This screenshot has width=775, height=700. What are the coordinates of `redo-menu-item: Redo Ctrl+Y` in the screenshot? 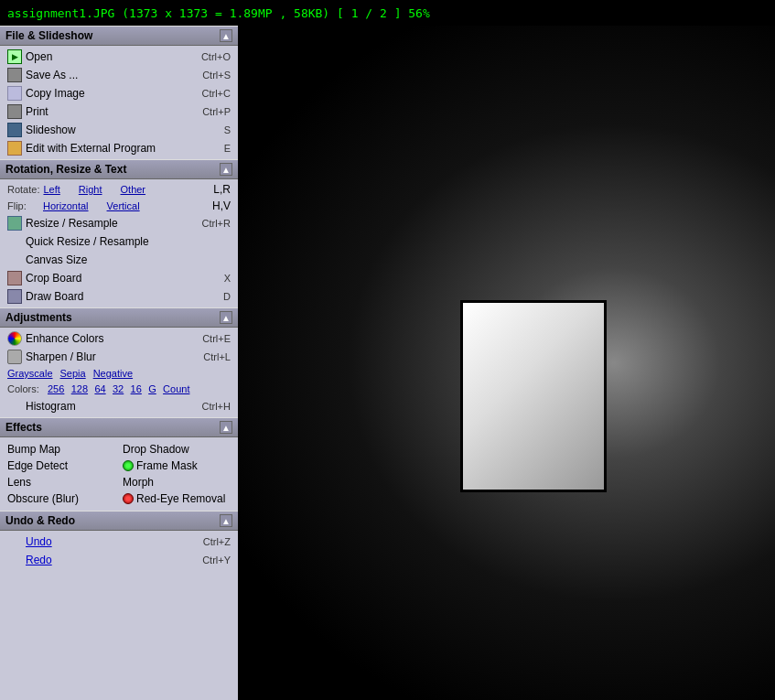 It's located at (119, 560).